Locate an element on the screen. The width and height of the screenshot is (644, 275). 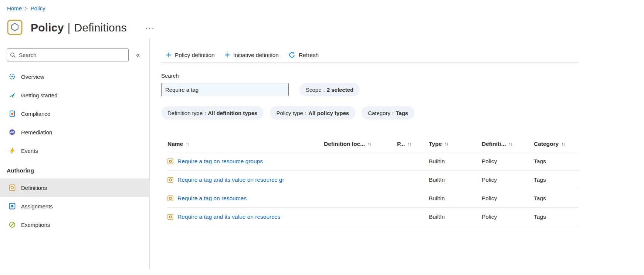
refresh-button: Refresh is located at coordinates (304, 55).